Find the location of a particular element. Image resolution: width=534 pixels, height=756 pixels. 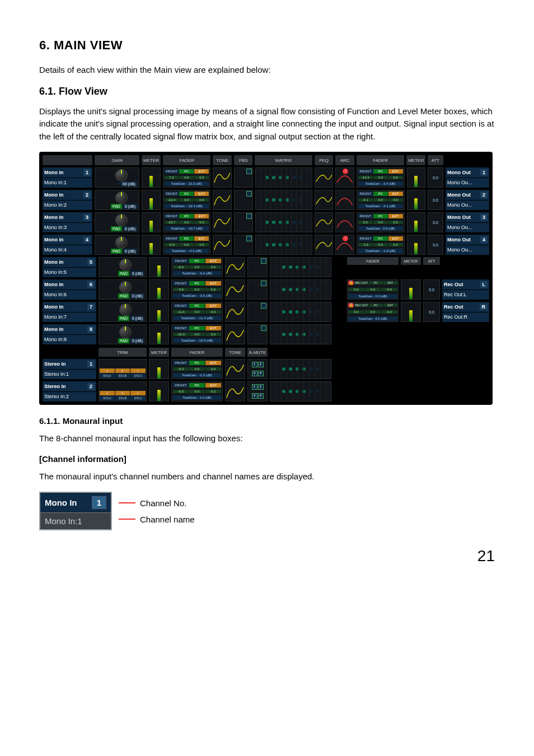

channel-info: Mono In6 Mono In:6 is located at coordinates (69, 290).